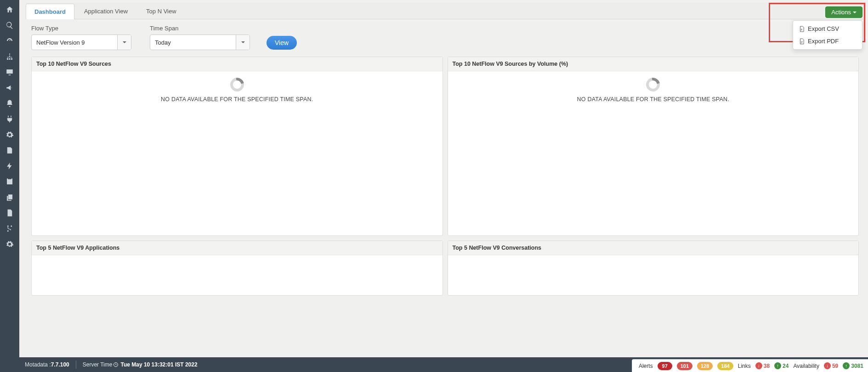 The height and width of the screenshot is (372, 868). Describe the element at coordinates (10, 41) in the screenshot. I see `dashboard-icon` at that location.